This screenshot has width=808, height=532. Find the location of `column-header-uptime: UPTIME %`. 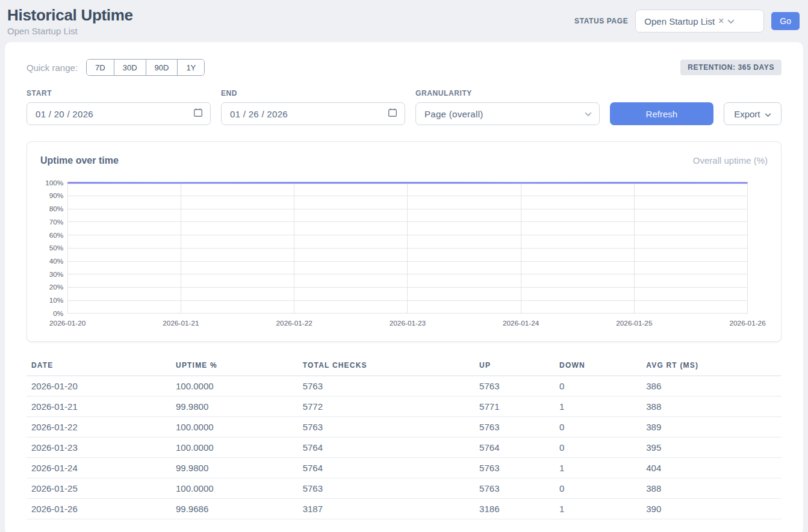

column-header-uptime: UPTIME % is located at coordinates (236, 366).